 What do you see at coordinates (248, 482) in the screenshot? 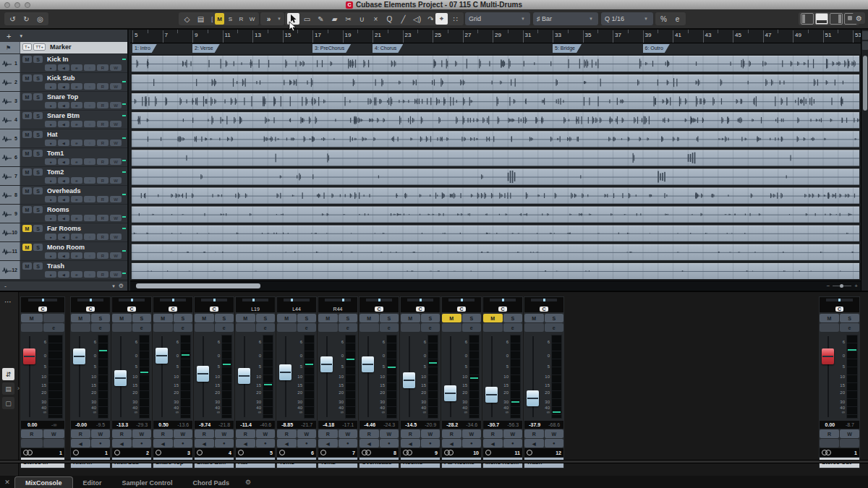
I see `lower-zone-setup-gear-icon: ⚙` at bounding box center [248, 482].